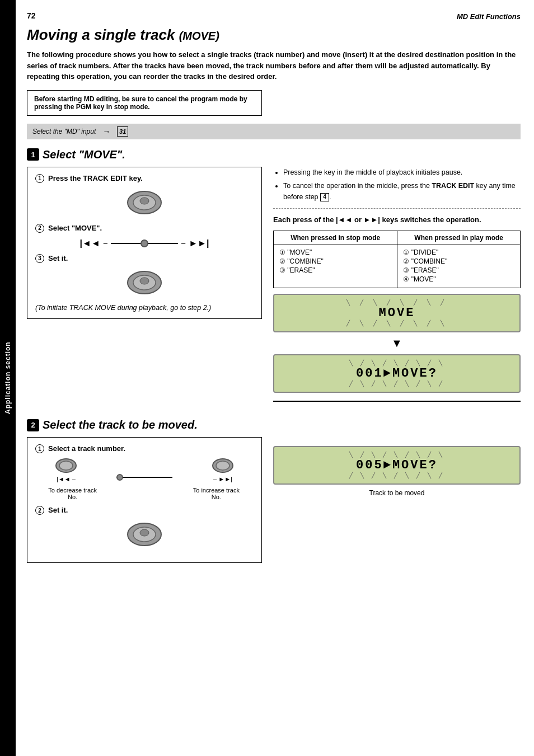 The image size is (534, 756). Describe the element at coordinates (336, 266) in the screenshot. I see `col1-items: ① "MOVE" ② "COMBINE" ③ "ERASE"` at that location.